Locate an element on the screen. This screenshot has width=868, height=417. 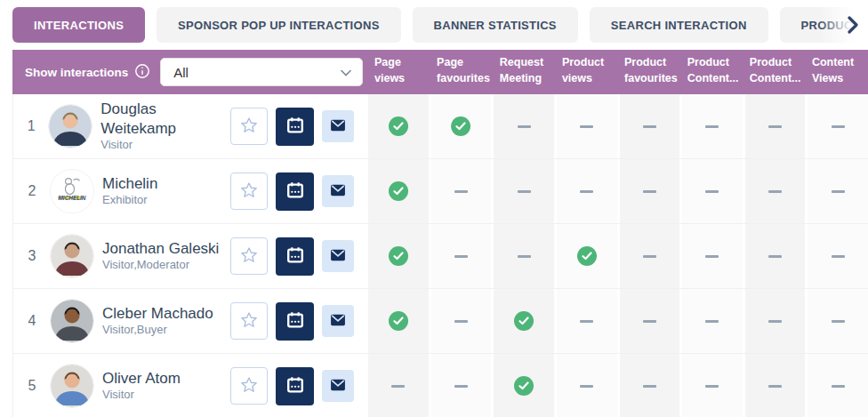
tab-bar: INTERACTIONSSPONSOR POP UP INTERACTIONSB… is located at coordinates (434, 25).